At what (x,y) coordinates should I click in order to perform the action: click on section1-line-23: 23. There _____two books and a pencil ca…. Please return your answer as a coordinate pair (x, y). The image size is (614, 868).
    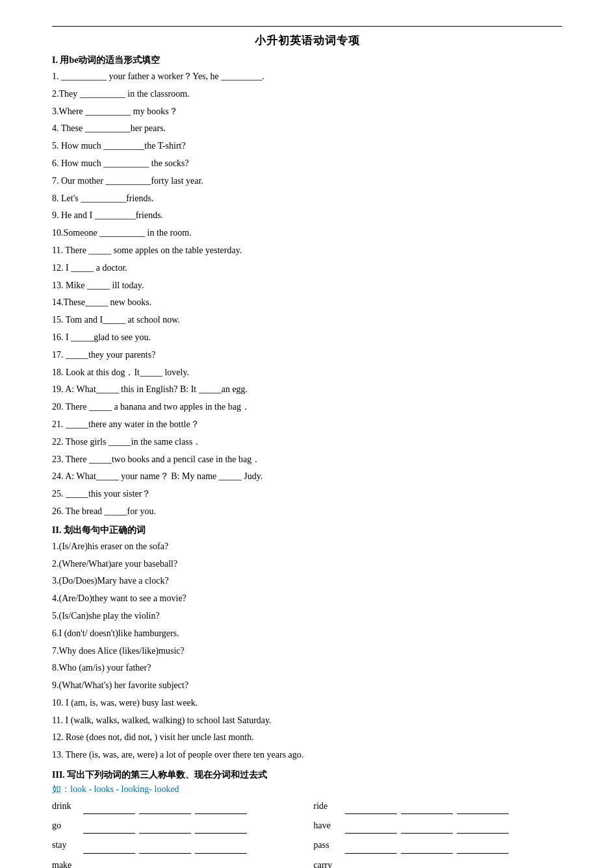
    Looking at the image, I should click on (307, 460).